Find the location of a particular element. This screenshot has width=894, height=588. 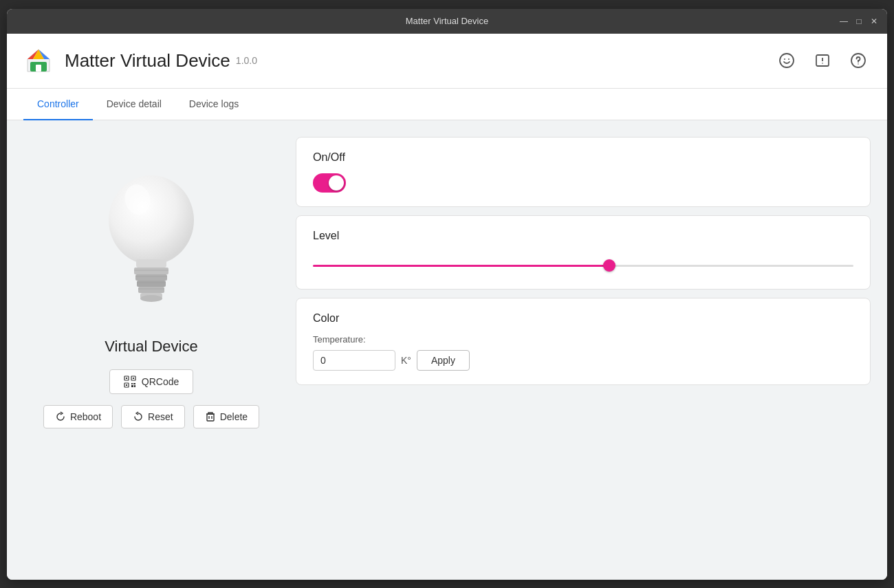

title-bar-controls: — □ ✕ is located at coordinates (859, 21).